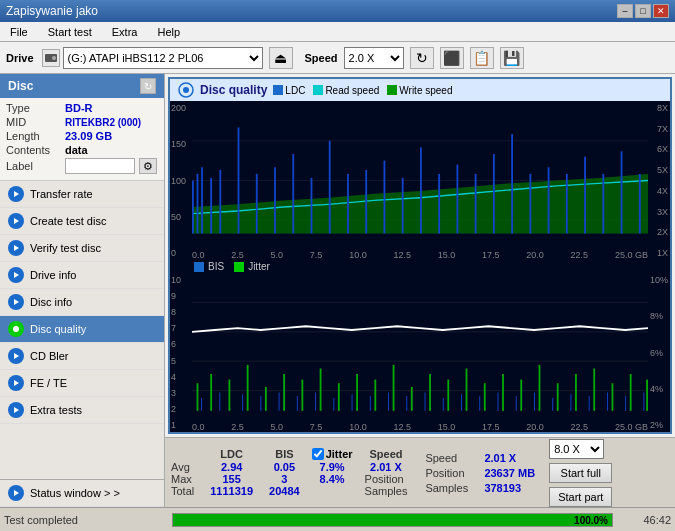 The height and width of the screenshot is (531, 675). What do you see at coordinates (661, 11) in the screenshot?
I see `close-button: ✕` at bounding box center [661, 11].